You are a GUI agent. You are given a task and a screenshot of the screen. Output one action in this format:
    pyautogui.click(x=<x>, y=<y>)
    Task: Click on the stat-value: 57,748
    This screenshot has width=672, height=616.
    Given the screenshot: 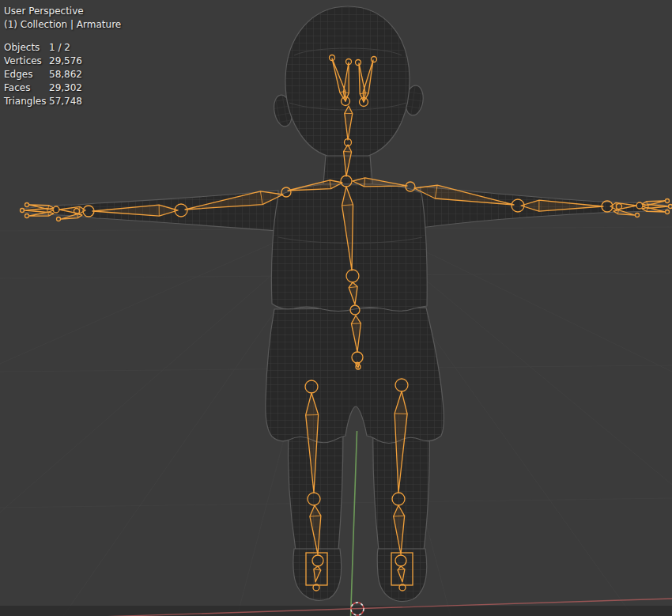 What is the action you would take?
    pyautogui.click(x=66, y=101)
    